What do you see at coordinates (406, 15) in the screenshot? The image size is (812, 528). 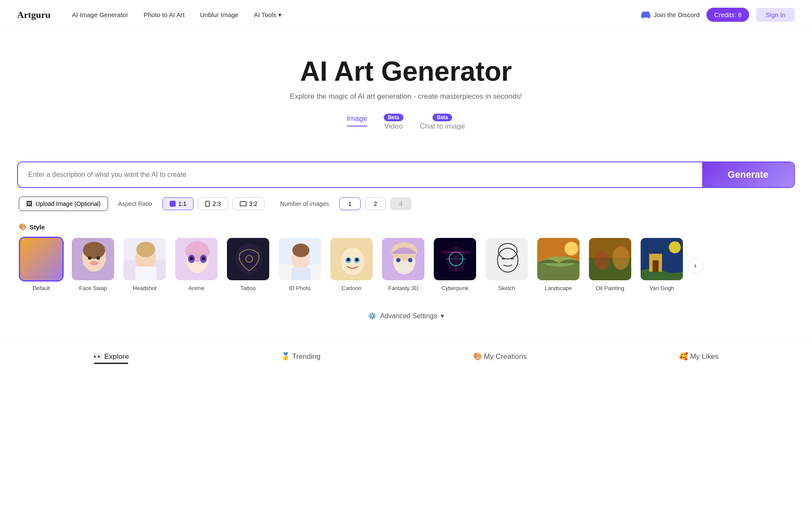 I see `navbar: Artguru AI Image Generator Photo to AI A…` at bounding box center [406, 15].